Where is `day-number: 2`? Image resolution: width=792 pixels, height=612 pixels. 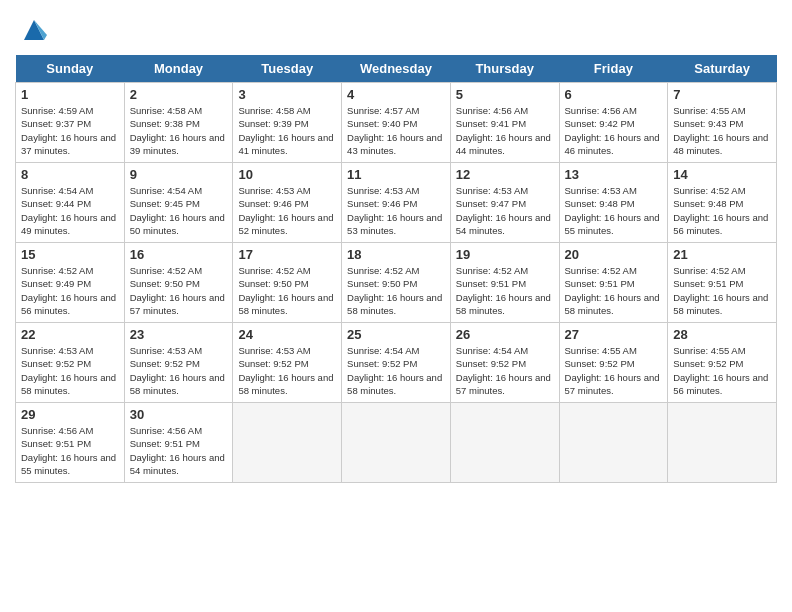
day-number: 2 is located at coordinates (179, 94).